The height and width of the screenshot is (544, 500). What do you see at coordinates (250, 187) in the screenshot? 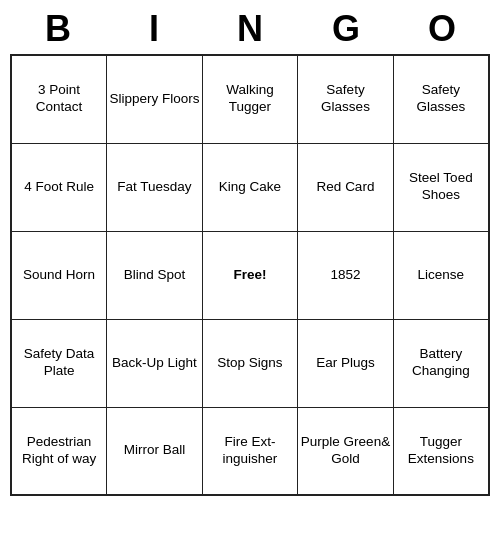
I see `cell-r1-c2: King Cake` at bounding box center [250, 187].